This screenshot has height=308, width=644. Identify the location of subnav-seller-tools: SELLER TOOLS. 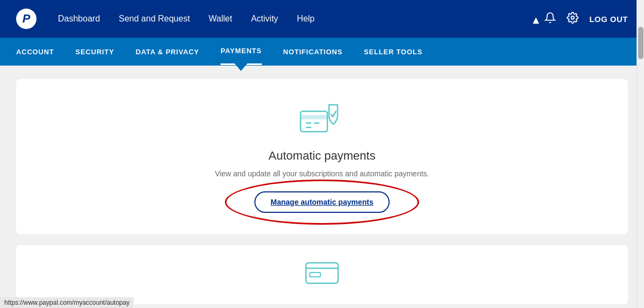
(393, 52).